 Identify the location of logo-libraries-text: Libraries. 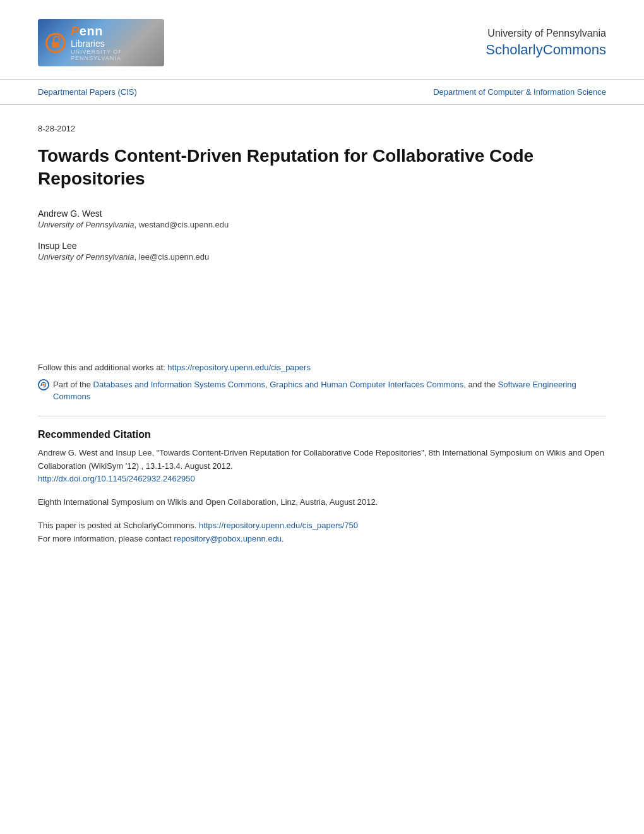
(114, 44).